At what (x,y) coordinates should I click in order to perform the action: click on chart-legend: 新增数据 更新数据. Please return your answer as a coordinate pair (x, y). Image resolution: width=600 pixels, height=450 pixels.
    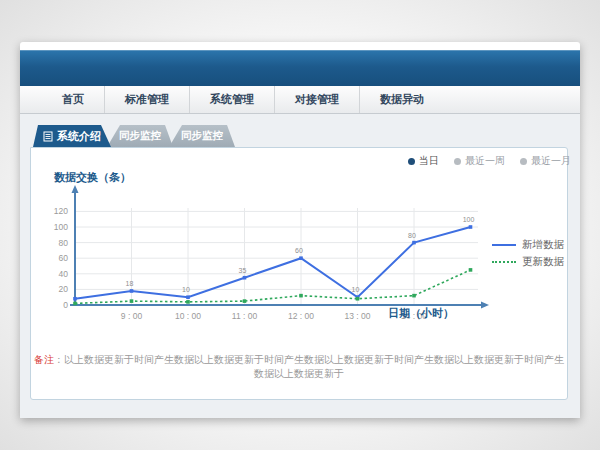
    Looking at the image, I should click on (528, 253).